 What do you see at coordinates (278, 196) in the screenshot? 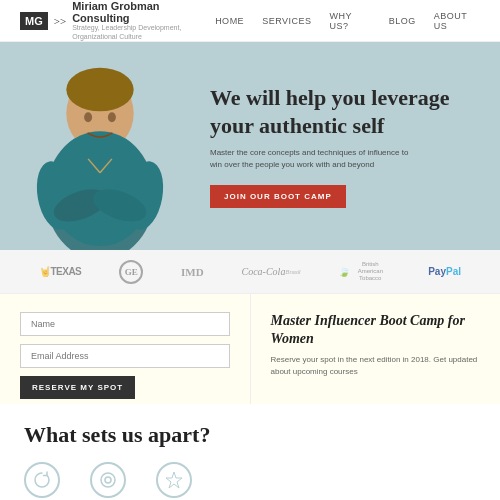
I see `hero-cta-button: JOIN OUR BOOT CAMP` at bounding box center [278, 196].